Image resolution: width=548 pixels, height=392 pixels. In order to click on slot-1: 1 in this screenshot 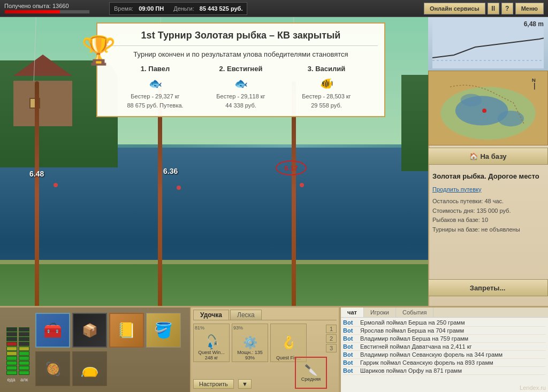, I will do `click(331, 329)`.